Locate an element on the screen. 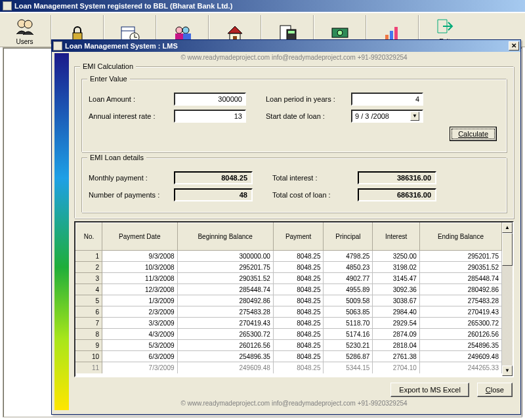  table-header: Payment is located at coordinates (298, 237).